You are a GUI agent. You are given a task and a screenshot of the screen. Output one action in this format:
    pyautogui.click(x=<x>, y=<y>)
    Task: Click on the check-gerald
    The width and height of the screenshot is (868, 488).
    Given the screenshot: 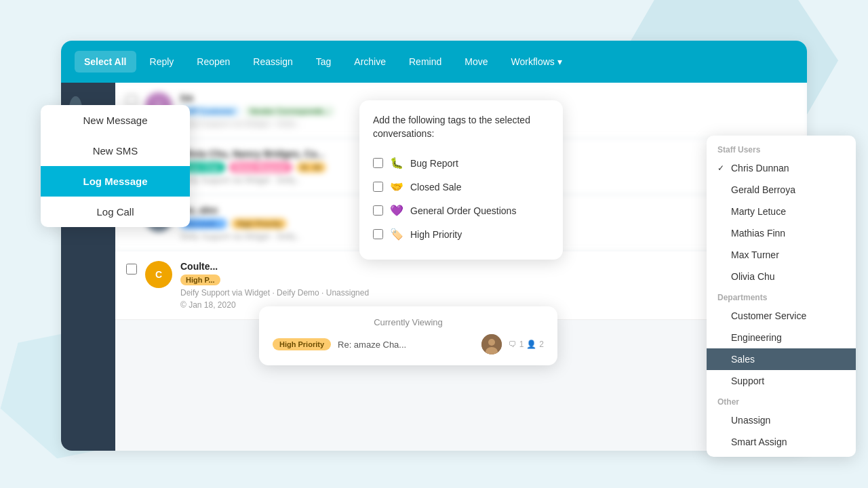 What is the action you would take?
    pyautogui.click(x=722, y=190)
    